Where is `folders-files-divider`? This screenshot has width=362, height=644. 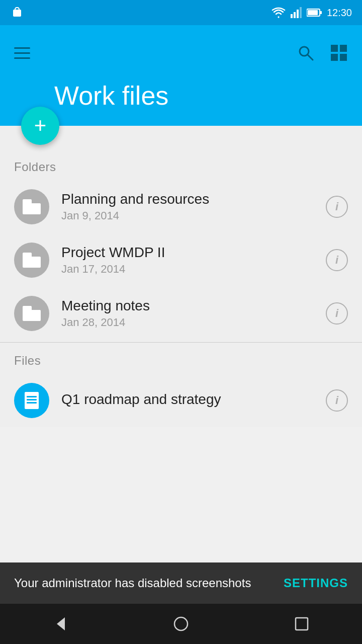 folders-files-divider is located at coordinates (181, 342).